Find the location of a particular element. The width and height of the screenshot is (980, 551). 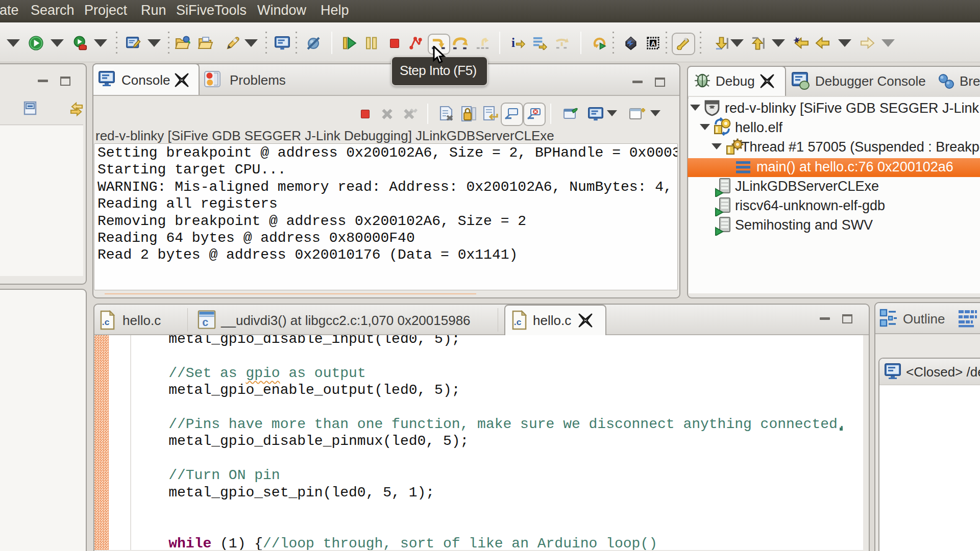

svg-text: A is located at coordinates (653, 44).